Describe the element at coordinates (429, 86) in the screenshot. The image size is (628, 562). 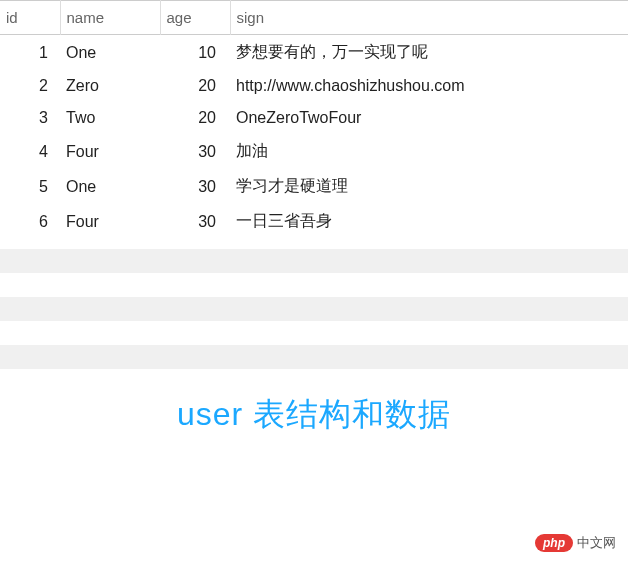
I see `cell-sign: http://www.chaoshizhushou.com` at that location.